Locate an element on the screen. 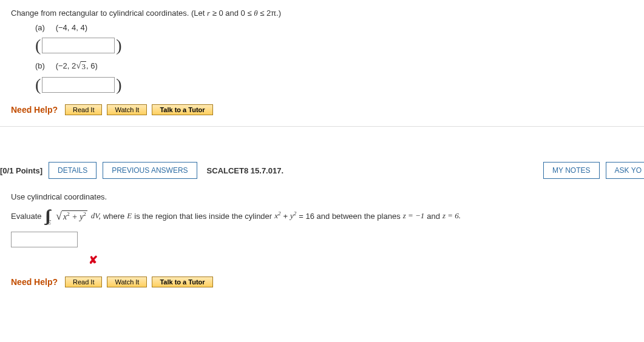 This screenshot has height=342, width=644. need-help-row-2: Need Help? Read It Watch It Talk to a Tu… is located at coordinates (322, 282).